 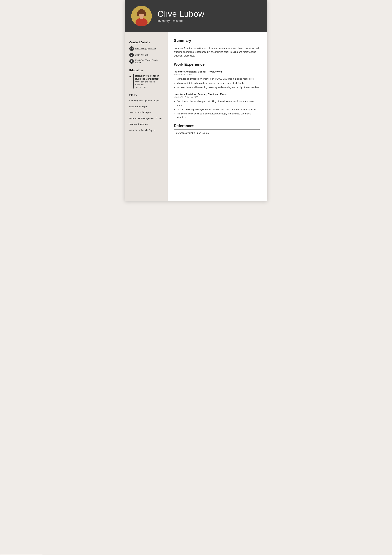 I want to click on header-text: Olive Lubow Inventory Assistant, so click(x=181, y=16).